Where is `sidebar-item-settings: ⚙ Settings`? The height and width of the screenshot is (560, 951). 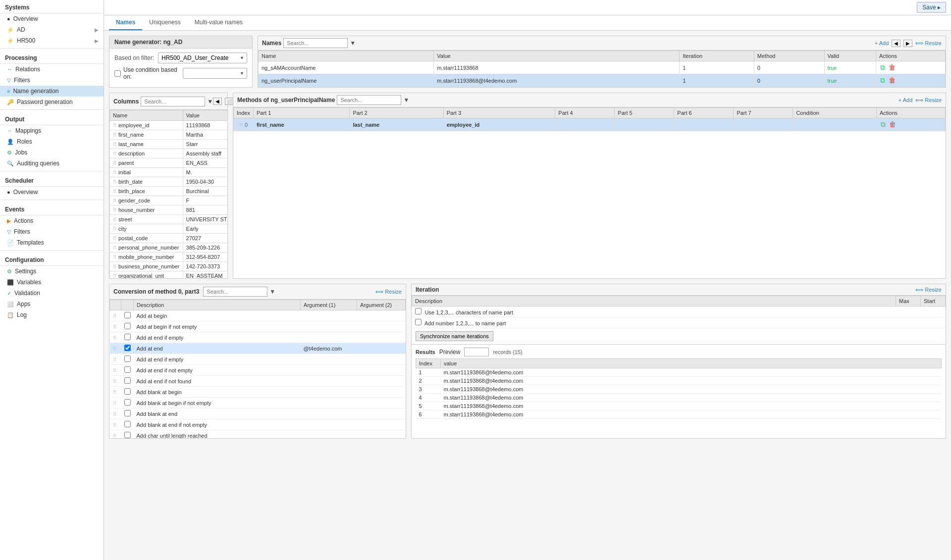
sidebar-item-settings: ⚙ Settings is located at coordinates (52, 271).